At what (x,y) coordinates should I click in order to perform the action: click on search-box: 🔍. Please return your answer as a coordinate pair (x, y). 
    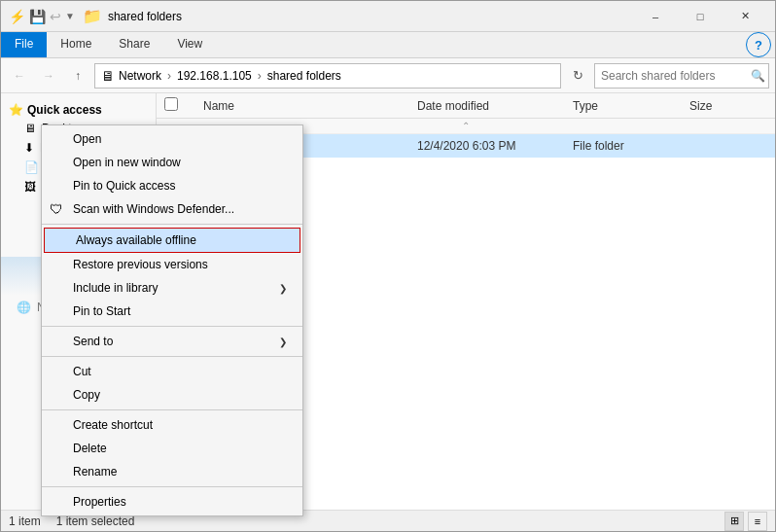
    Looking at the image, I should click on (682, 76).